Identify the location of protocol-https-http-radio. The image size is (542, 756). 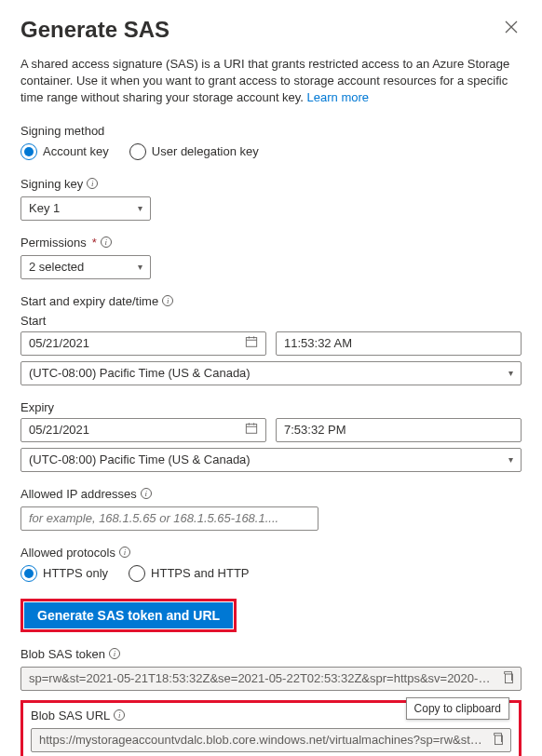
(137, 574).